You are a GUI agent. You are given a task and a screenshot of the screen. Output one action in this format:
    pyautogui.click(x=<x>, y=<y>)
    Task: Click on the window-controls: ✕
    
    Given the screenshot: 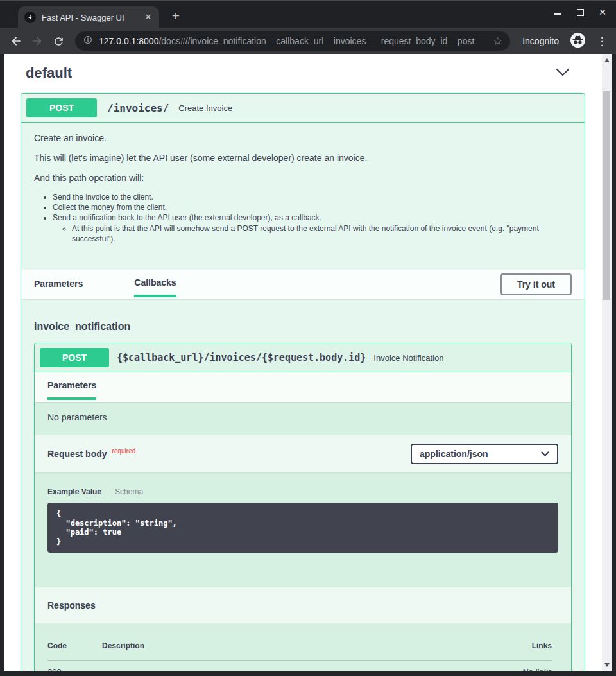 What is the action you would take?
    pyautogui.click(x=580, y=12)
    